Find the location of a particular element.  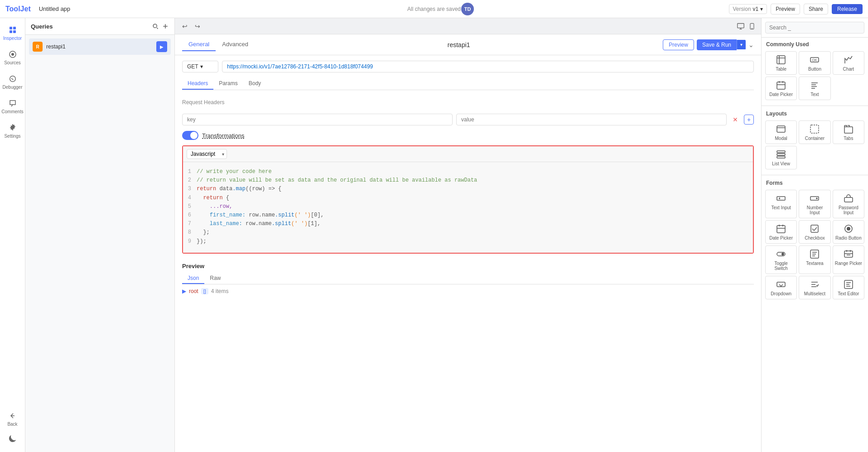

version-selector: Version v1 ▾ is located at coordinates (748, 9).